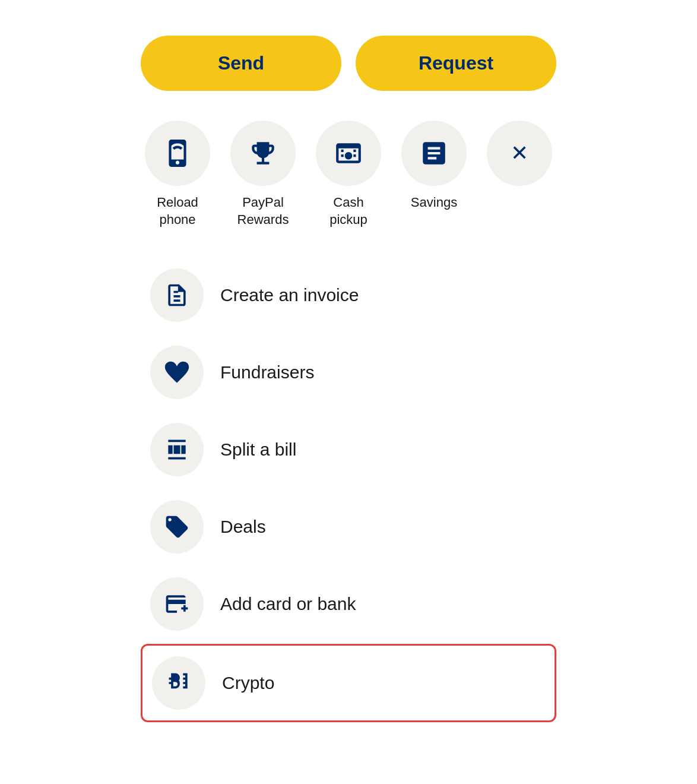 This screenshot has width=697, height=784. Describe the element at coordinates (178, 153) in the screenshot. I see `reload-phone-icon` at that location.